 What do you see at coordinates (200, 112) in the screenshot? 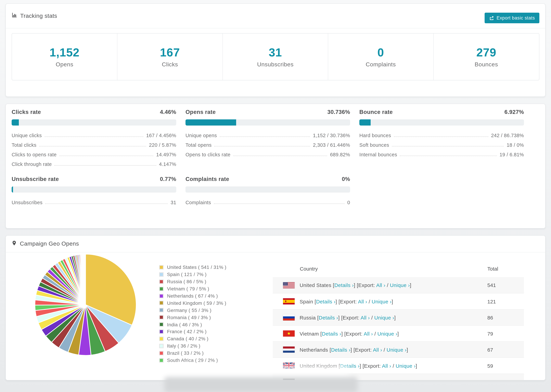
I see `rate-title: Opens rate` at bounding box center [200, 112].